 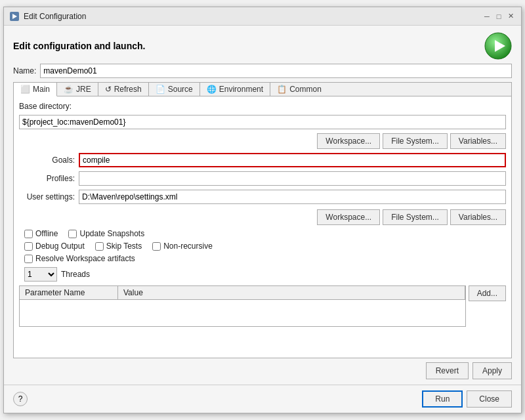 What do you see at coordinates (265, 234) in the screenshot?
I see `checkbox-row-1: Offline Update Snapshots` at bounding box center [265, 234].